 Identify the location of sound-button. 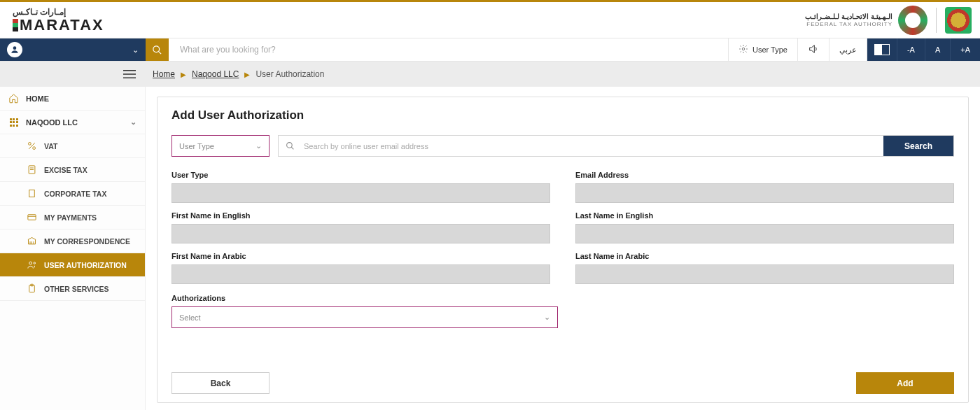
(813, 50).